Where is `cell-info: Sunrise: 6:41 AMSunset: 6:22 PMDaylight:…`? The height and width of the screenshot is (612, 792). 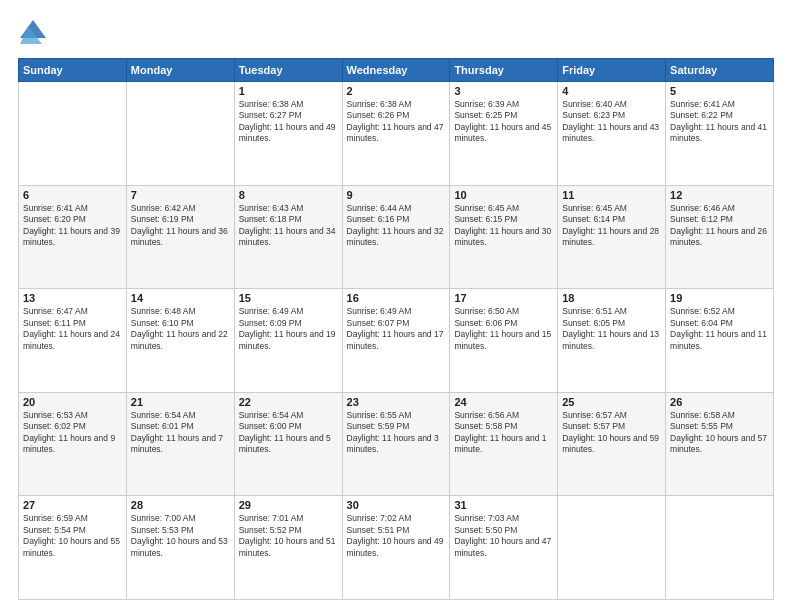 cell-info: Sunrise: 6:41 AMSunset: 6:22 PMDaylight:… is located at coordinates (718, 121).